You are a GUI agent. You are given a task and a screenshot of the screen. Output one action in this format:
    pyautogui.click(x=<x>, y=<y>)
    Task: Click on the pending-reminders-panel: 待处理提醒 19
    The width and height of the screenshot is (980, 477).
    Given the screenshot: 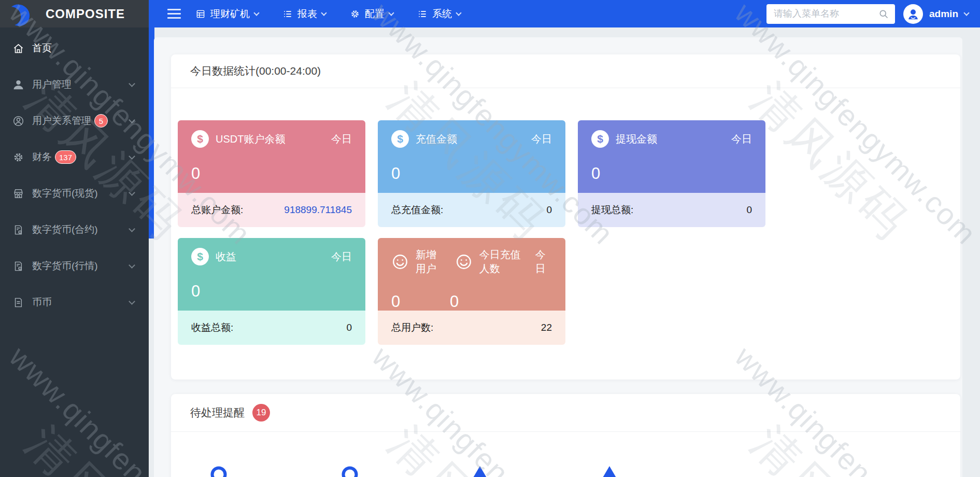 What is the action you would take?
    pyautogui.click(x=566, y=436)
    